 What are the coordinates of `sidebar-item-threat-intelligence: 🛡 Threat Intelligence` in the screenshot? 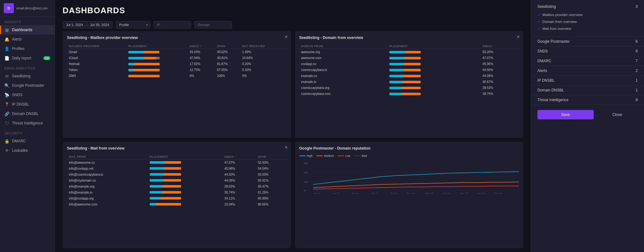 It's located at (27, 123).